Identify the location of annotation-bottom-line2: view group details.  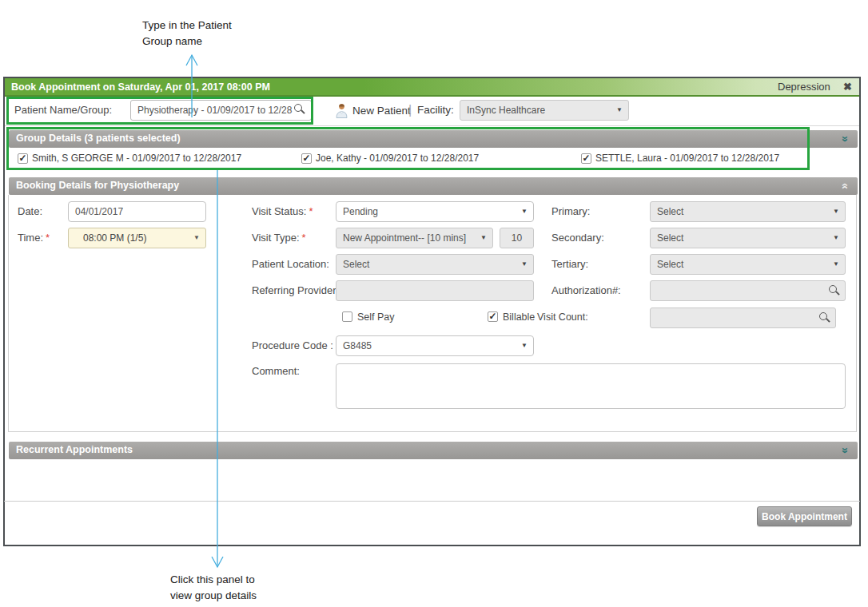
(213, 596).